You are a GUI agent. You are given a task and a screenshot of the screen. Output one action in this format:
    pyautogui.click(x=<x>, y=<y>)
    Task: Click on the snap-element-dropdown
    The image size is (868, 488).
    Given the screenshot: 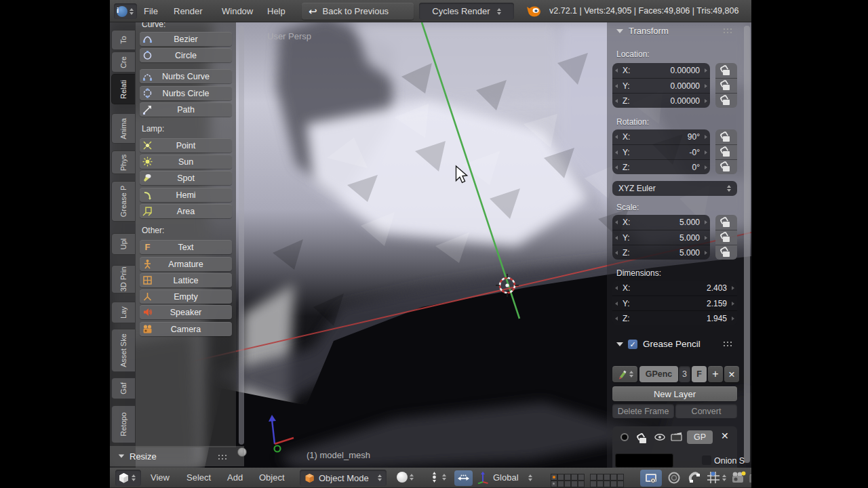 What is the action you would take?
    pyautogui.click(x=716, y=477)
    